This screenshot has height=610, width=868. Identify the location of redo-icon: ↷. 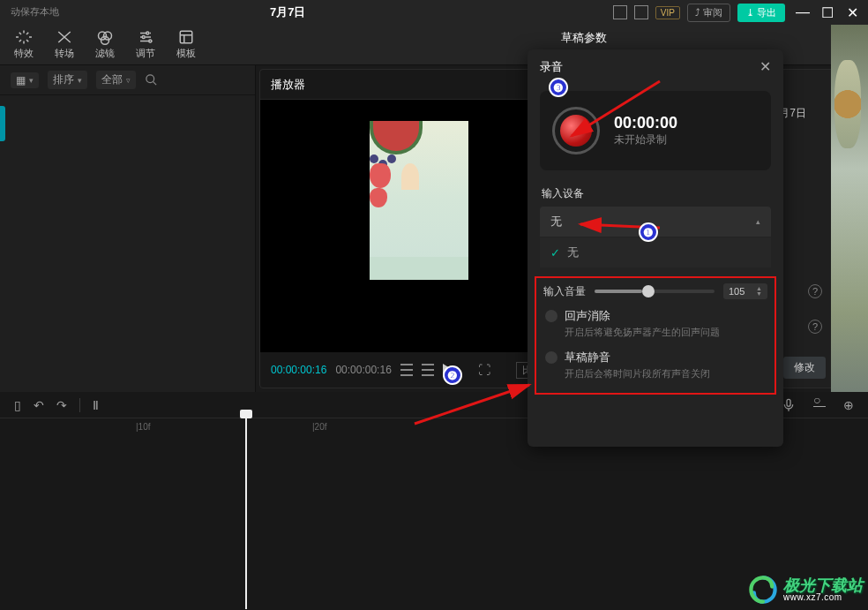
(62, 405).